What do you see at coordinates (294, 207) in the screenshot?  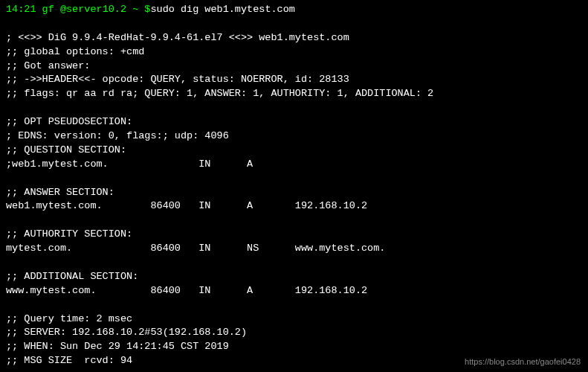 I see `output-line: web1.mytest.com. 86400 IN A 192.168.10.2` at bounding box center [294, 207].